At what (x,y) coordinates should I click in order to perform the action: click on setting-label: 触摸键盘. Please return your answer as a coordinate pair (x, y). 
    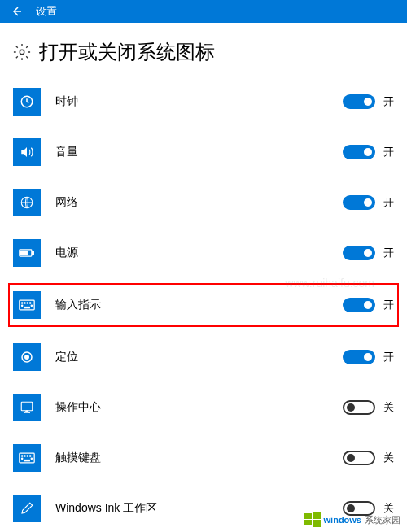
    Looking at the image, I should click on (199, 458).